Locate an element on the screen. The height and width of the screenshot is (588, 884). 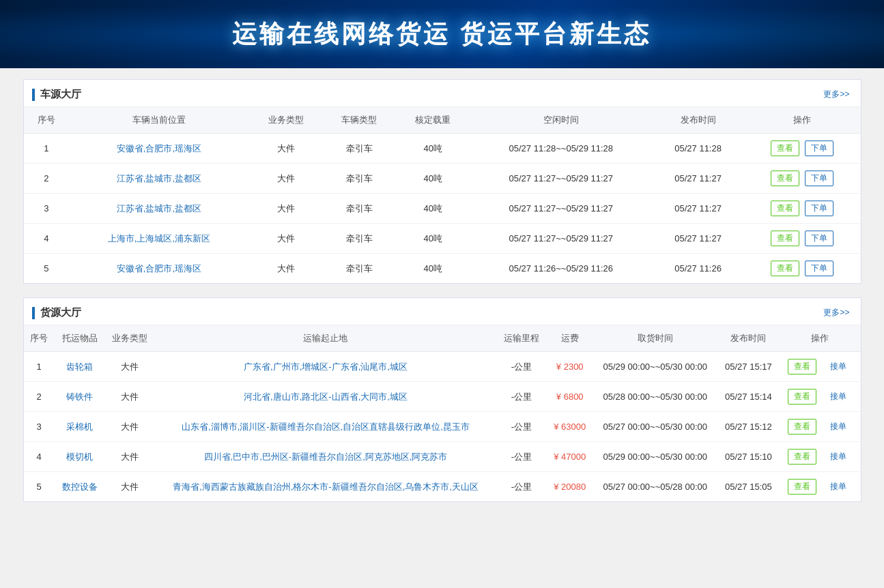
cargo-table-header-row: 序号 托运物品 业务类型 运输起止地 运输里程 运费 取货时间 发布时间 操作 is located at coordinates (442, 338).